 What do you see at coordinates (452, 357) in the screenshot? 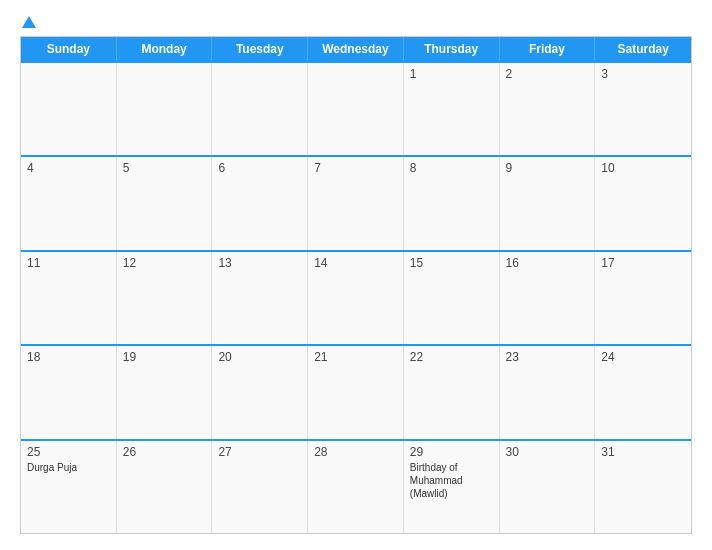
I see `day-number: 22` at bounding box center [452, 357].